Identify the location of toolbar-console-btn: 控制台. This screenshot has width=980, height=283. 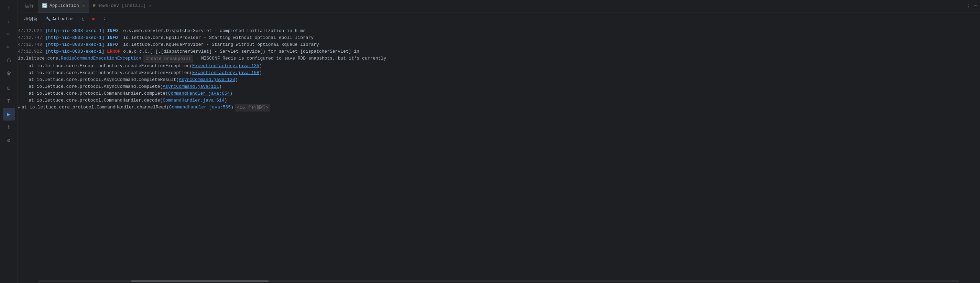
(31, 19).